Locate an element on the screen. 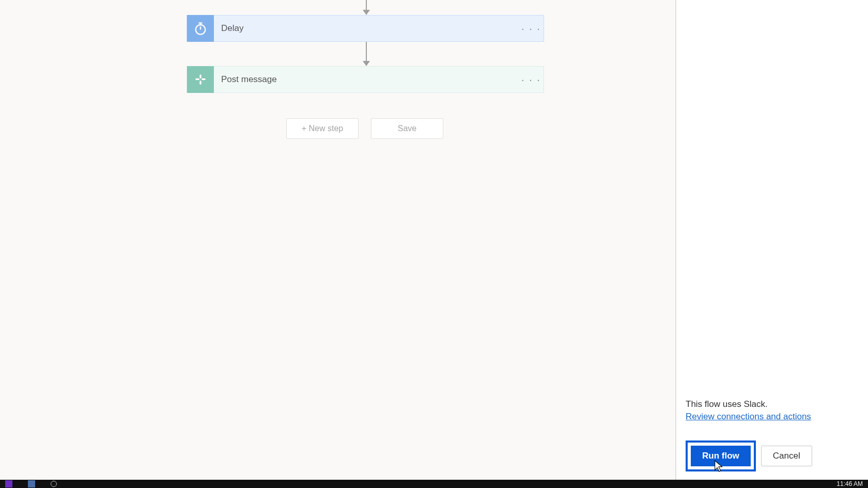 The image size is (868, 488). taskbar: 11:46 AM is located at coordinates (434, 484).